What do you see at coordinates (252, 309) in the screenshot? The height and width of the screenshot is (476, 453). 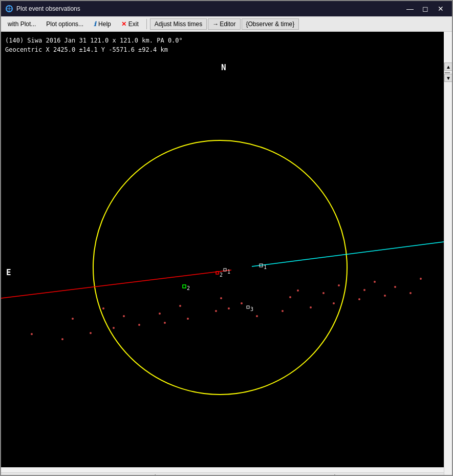 I see `svg-text: 3` at bounding box center [252, 309].